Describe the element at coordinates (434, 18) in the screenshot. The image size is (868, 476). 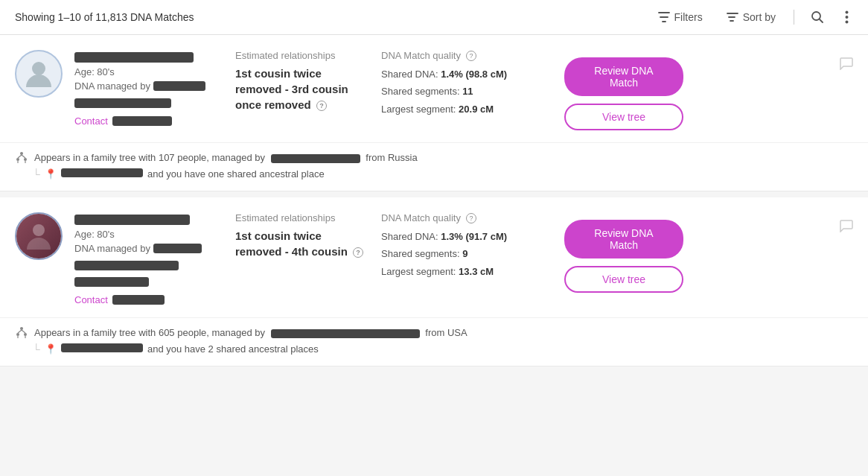
I see `top-bar: Showing 1–10 of 11,813 DNA Matches Filte…` at that location.